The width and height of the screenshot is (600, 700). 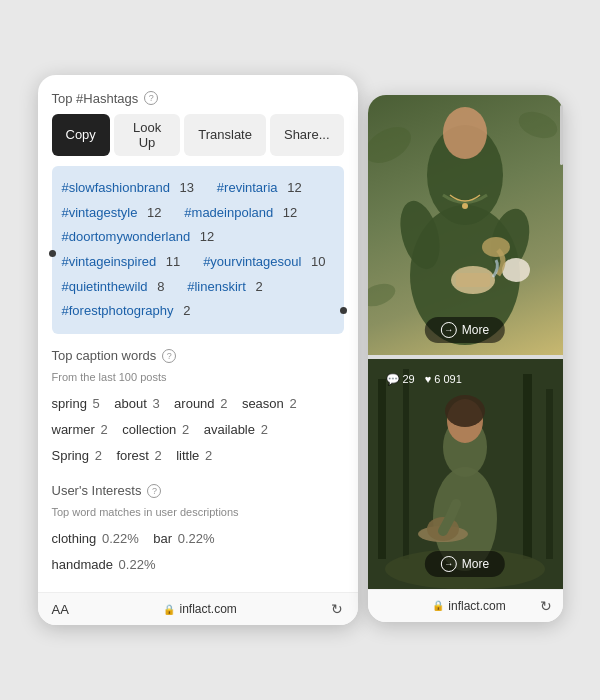 What do you see at coordinates (562, 135) in the screenshot?
I see `scrollbar` at bounding box center [562, 135].